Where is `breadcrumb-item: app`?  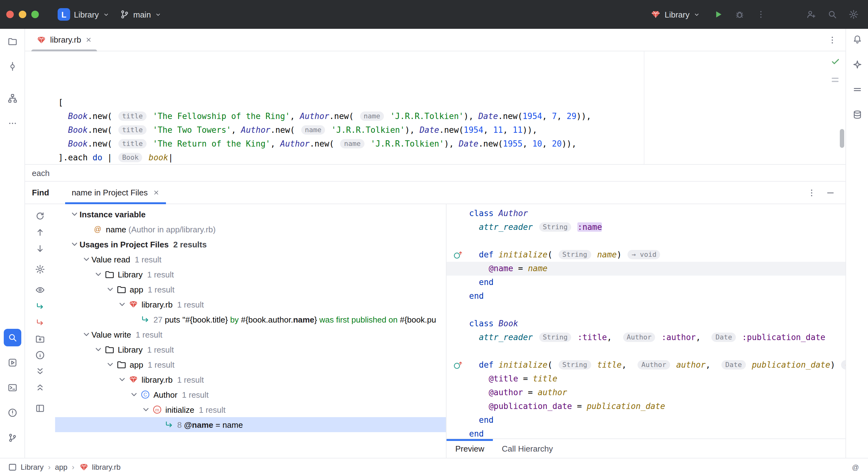 breadcrumb-item: app is located at coordinates (61, 467).